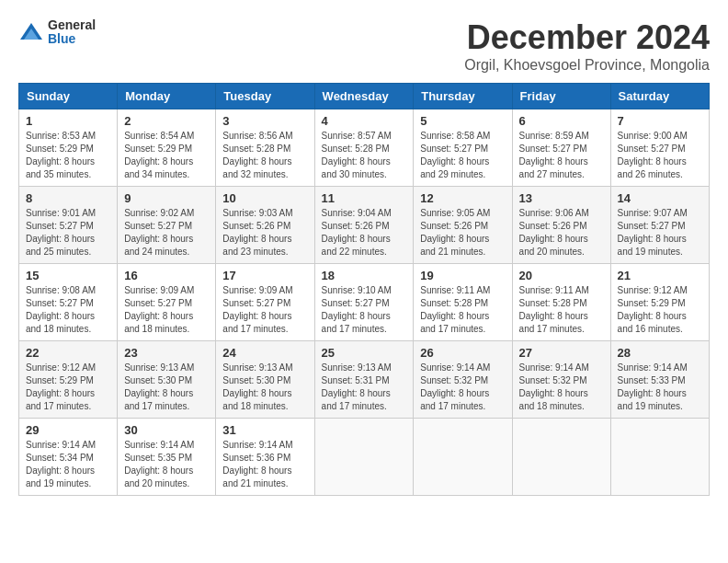 Image resolution: width=728 pixels, height=563 pixels. Describe the element at coordinates (562, 155) in the screenshot. I see `day-info-6: Sunrise: 8:59 AMSunset: 5:27 PMDaylight:…` at that location.